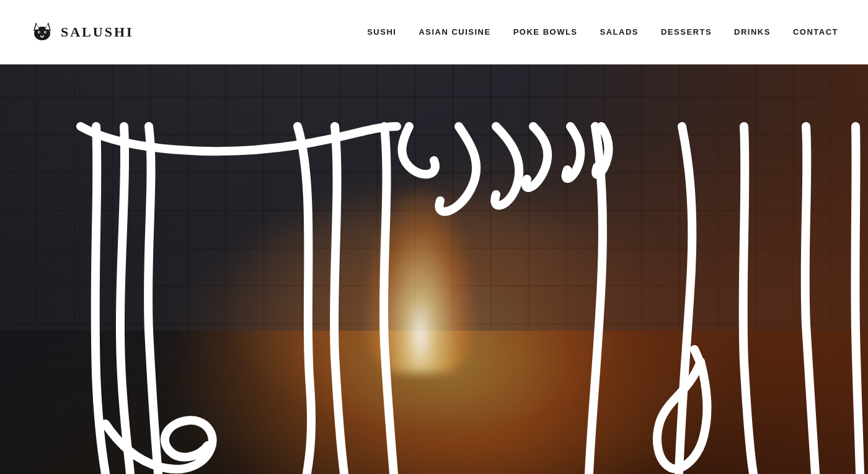  Describe the element at coordinates (97, 32) in the screenshot. I see `logo-text: SALUSHI` at that location.